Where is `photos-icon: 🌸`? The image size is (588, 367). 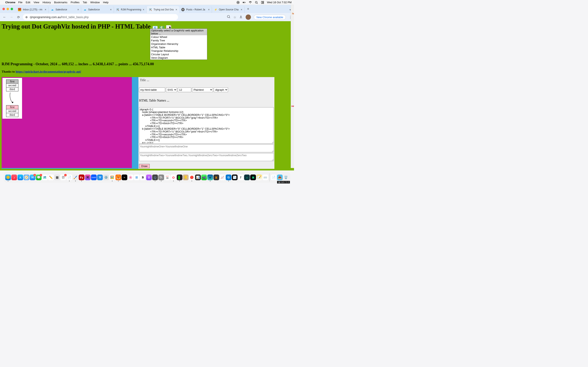 photos-icon: 🌸 is located at coordinates (131, 177).